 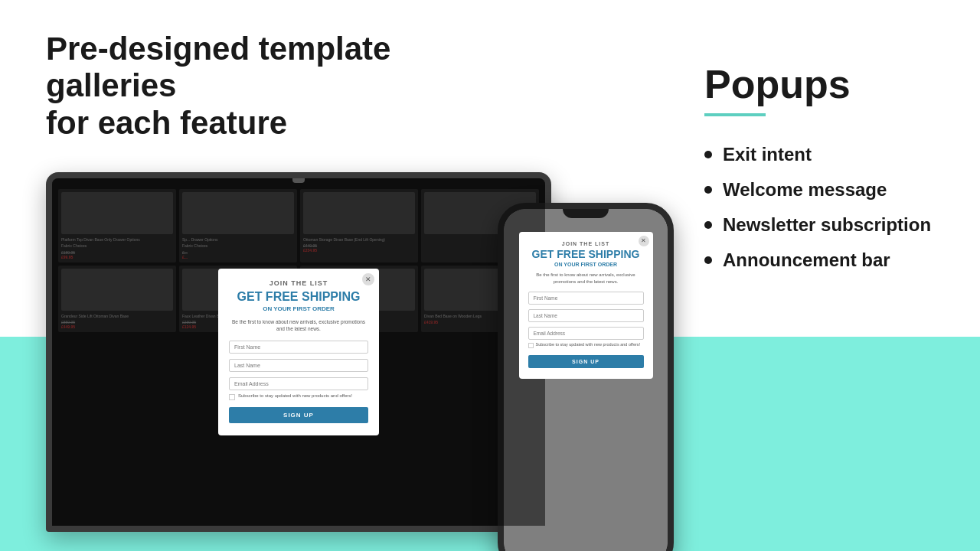 I want to click on heading-line1: Pre-designed template galleries, so click(x=218, y=67).